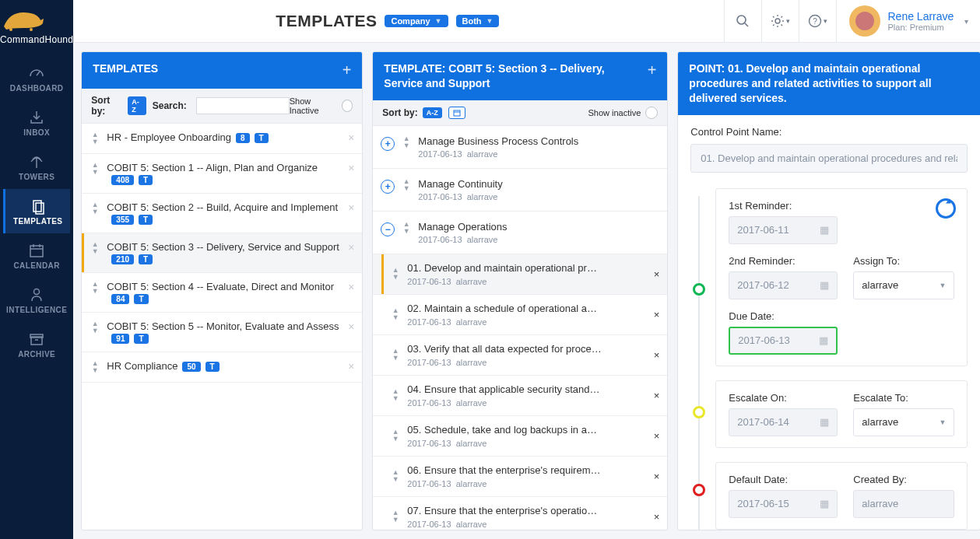  I want to click on escalate-to-select: alarrave ▼, so click(904, 422).